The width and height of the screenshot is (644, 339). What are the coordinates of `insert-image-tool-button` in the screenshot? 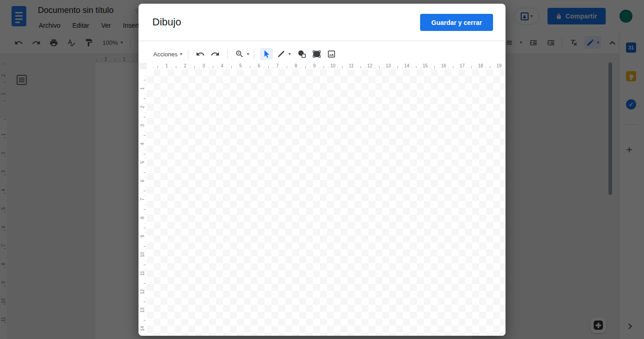 It's located at (331, 54).